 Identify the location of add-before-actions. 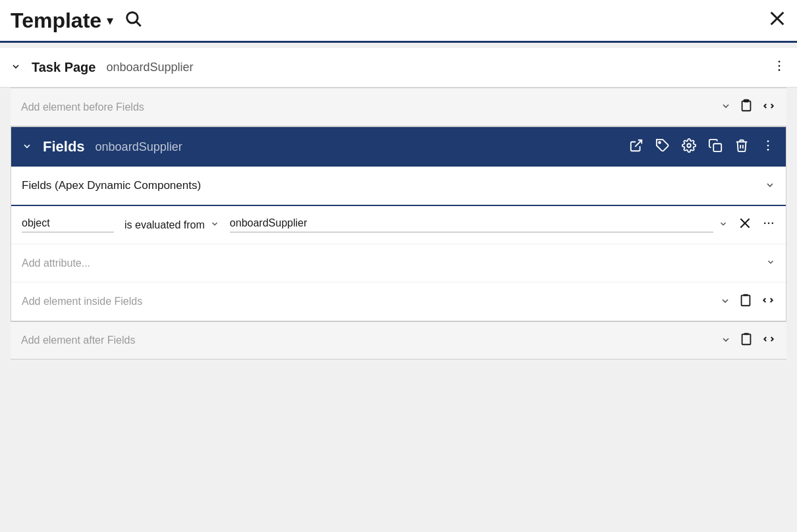
(748, 107).